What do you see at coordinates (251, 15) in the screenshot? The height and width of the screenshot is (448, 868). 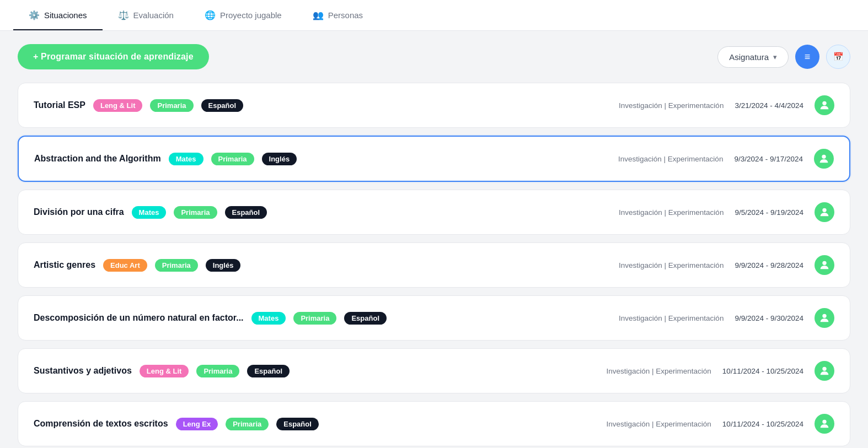 I see `nav-label-proyecto: Proyecto jugable` at bounding box center [251, 15].